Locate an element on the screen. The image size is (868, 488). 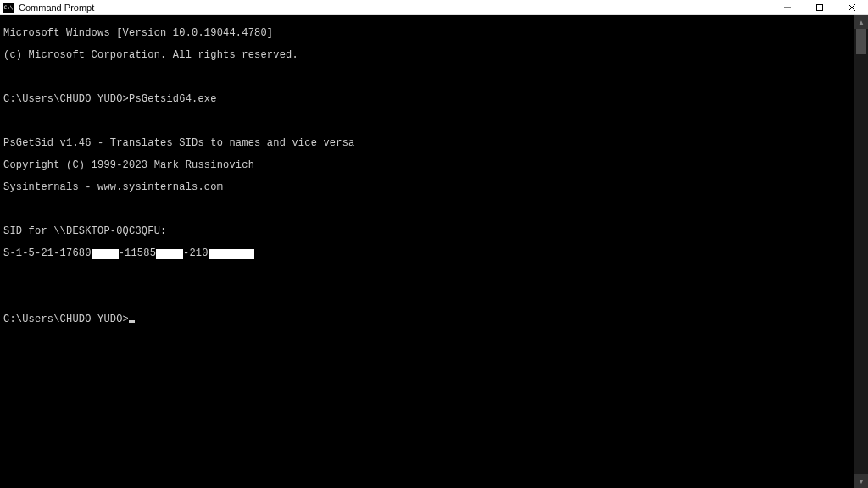
output-line: SID for \\DESKTOP-0QC3QFU: is located at coordinates (434, 232).